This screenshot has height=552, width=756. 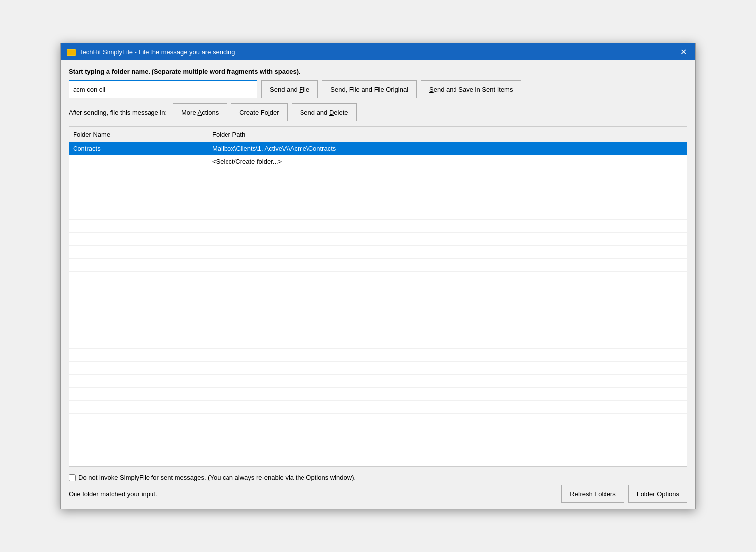 I want to click on send-and-file-button: Send and File, so click(x=290, y=89).